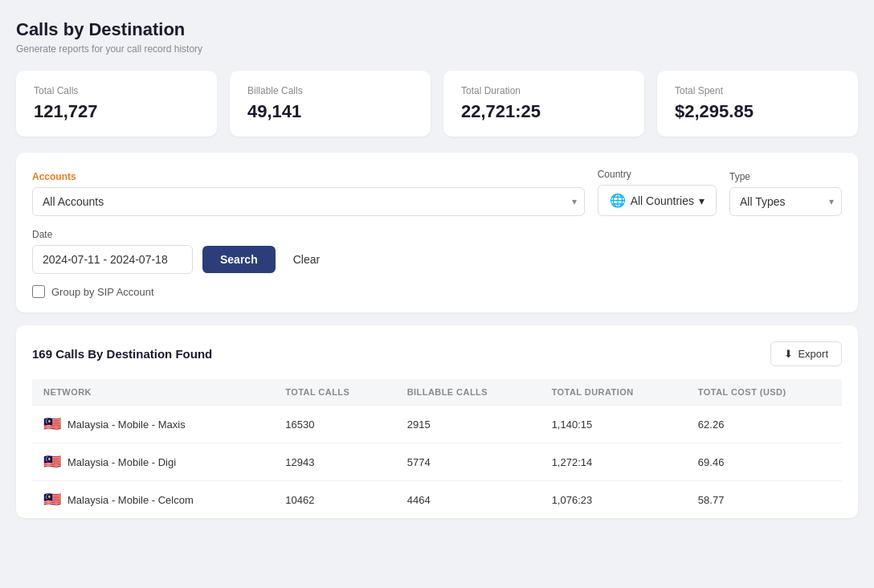  Describe the element at coordinates (614, 463) in the screenshot. I see `total-duration-cell: 1,272:14` at that location.